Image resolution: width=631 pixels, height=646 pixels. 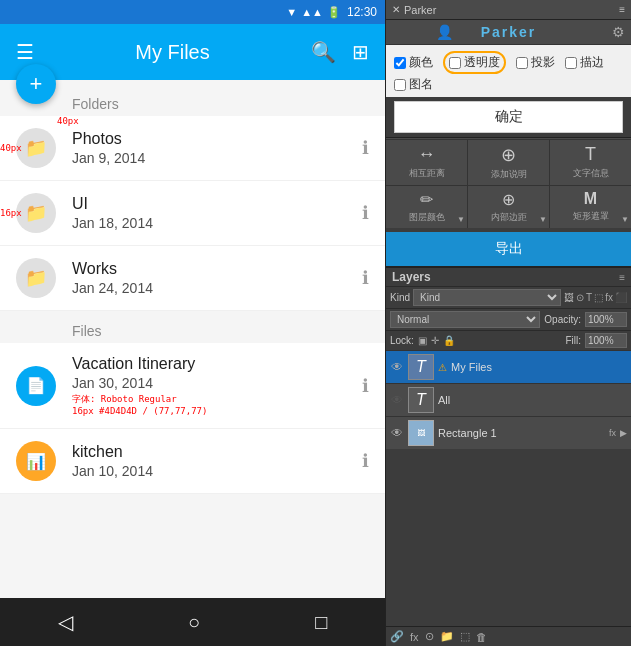 What do you see at coordinates (569, 298) in the screenshot?
I see `kind-image-icon: 🖼` at bounding box center [569, 298].